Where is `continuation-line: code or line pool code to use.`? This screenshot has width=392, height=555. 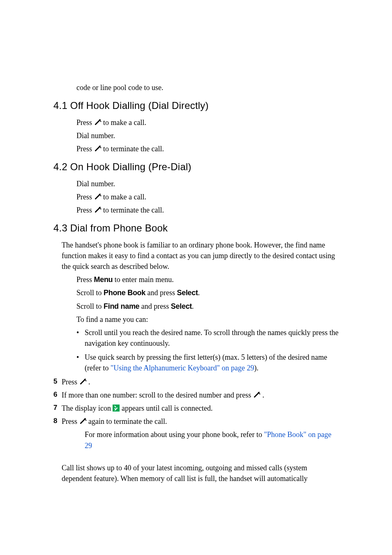
continuation-line: code or line pool code to use. is located at coordinates (208, 88).